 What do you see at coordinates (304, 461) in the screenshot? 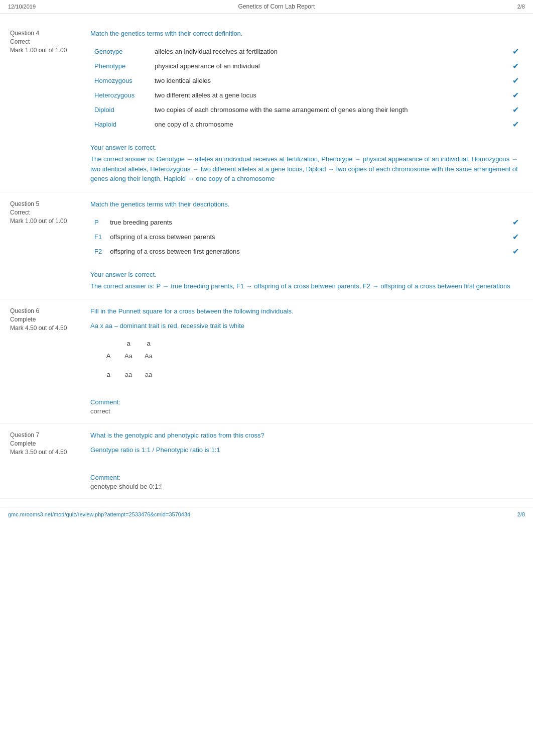
I see `question-7-body: What is the genotypic and phenotypic rat…` at bounding box center [304, 461].